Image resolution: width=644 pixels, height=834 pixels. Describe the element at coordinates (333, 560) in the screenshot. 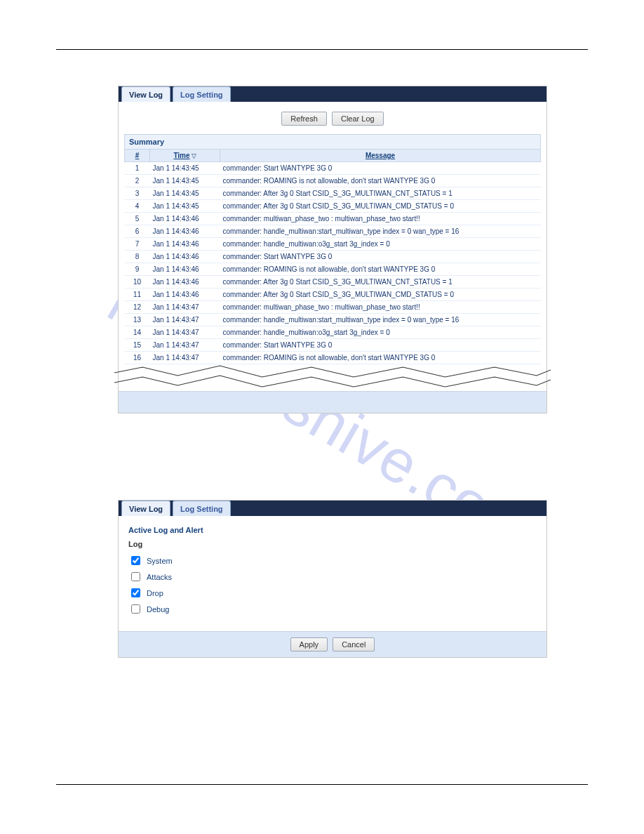

I see `checkbox-row-system: System` at that location.